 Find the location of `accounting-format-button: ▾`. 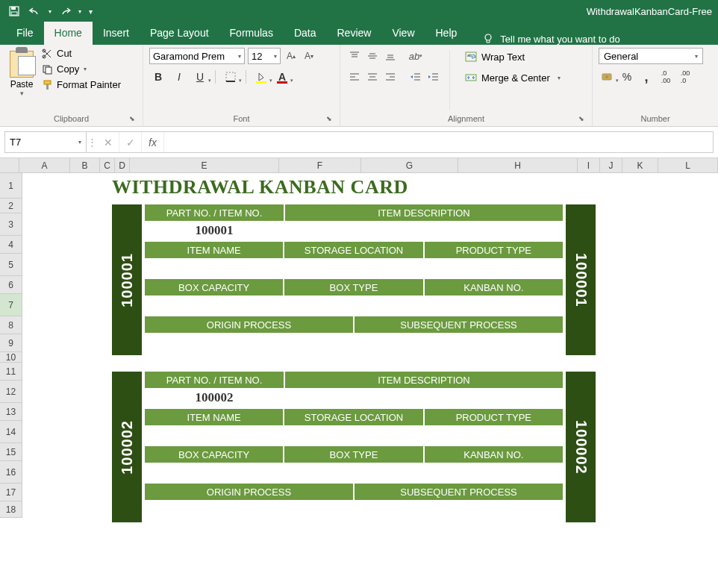

accounting-format-button: ▾ is located at coordinates (608, 77).